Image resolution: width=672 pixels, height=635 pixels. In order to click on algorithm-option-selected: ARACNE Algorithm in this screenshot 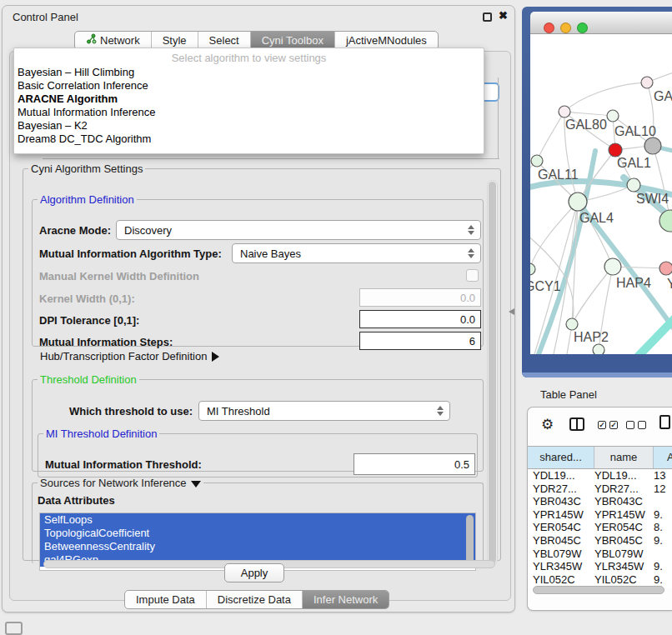, I will do `click(248, 99)`.